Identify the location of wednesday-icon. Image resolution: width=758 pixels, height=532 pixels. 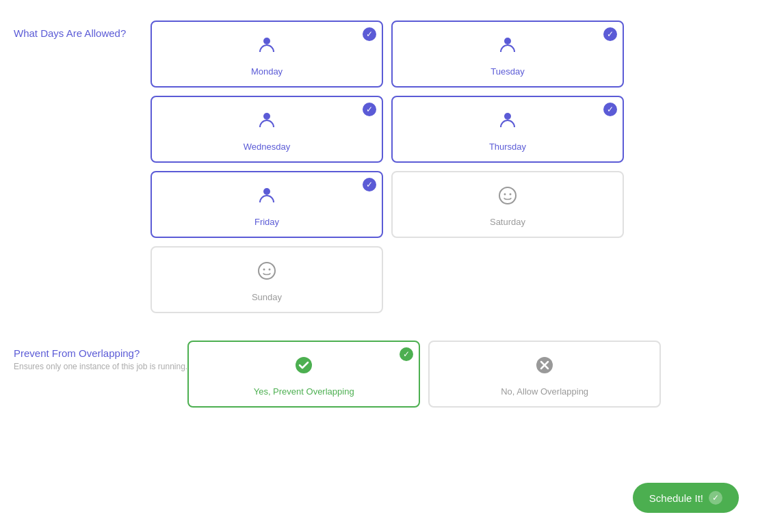
(267, 123).